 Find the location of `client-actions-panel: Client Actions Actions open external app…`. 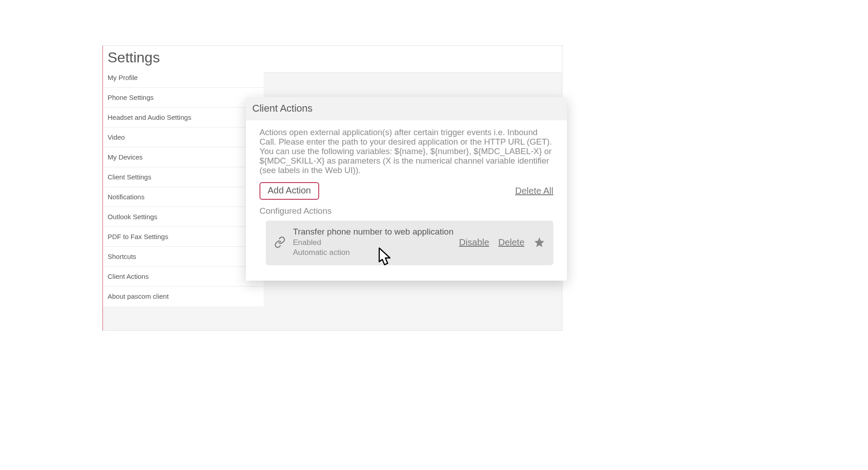

client-actions-panel: Client Actions Actions open external app… is located at coordinates (406, 189).